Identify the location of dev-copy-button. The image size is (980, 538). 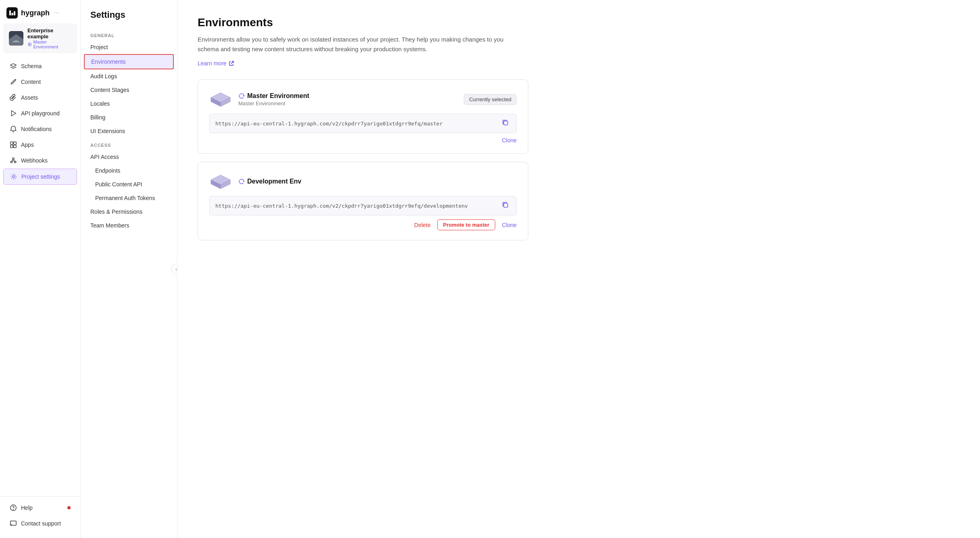
(505, 206).